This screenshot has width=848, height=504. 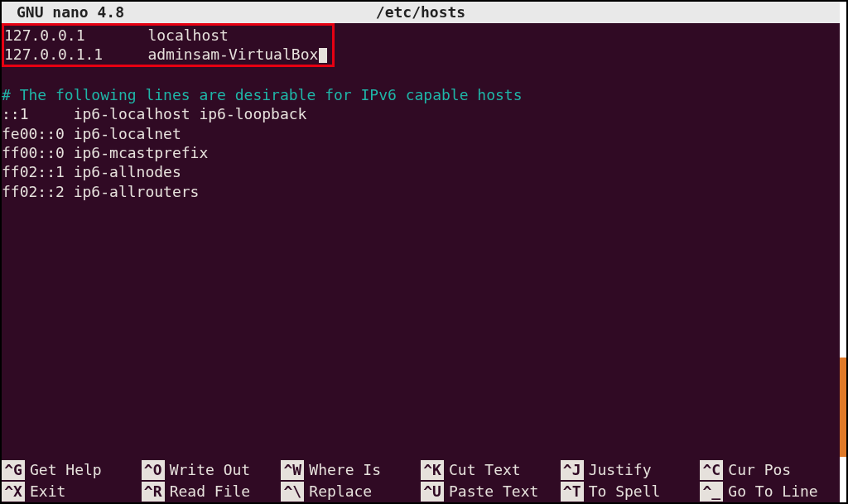 I want to click on shortcut-read-file: ^RRead File, so click(x=212, y=492).